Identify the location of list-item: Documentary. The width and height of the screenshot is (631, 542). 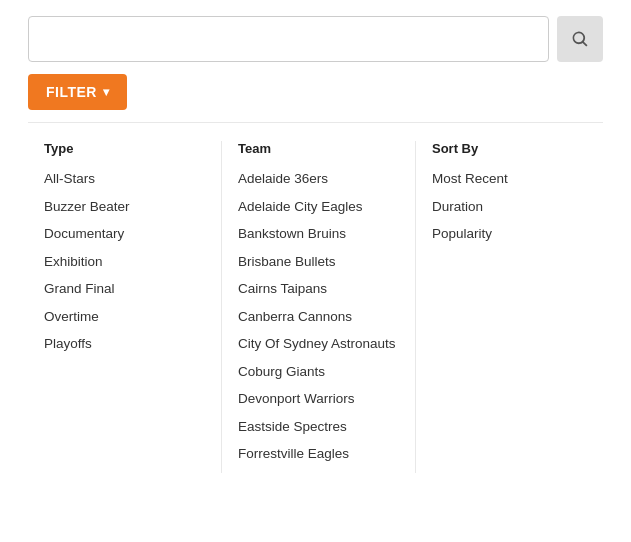
(124, 234).